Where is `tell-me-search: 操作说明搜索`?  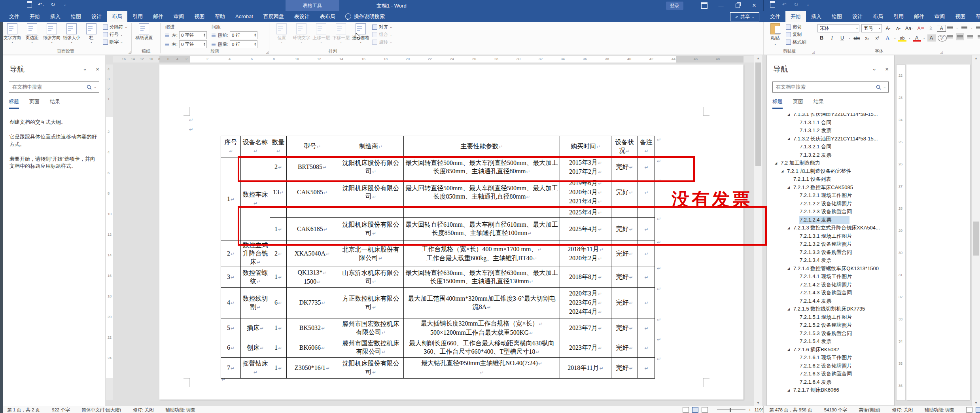
tell-me-search: 操作说明搜索 is located at coordinates (365, 17).